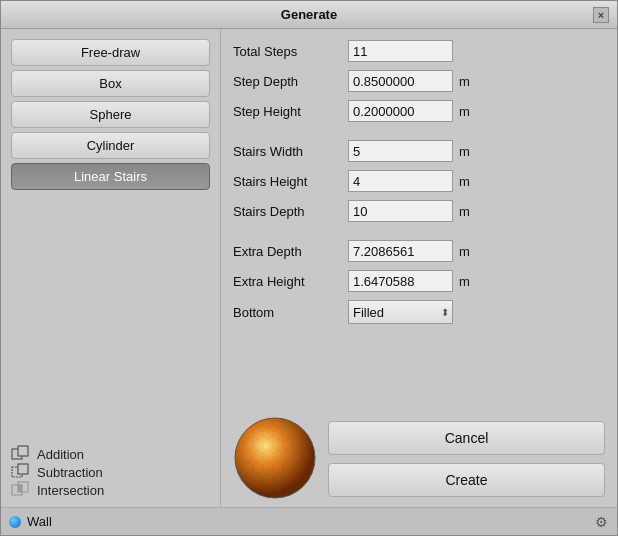  What do you see at coordinates (400, 281) in the screenshot?
I see `field-input-extra-height` at bounding box center [400, 281].